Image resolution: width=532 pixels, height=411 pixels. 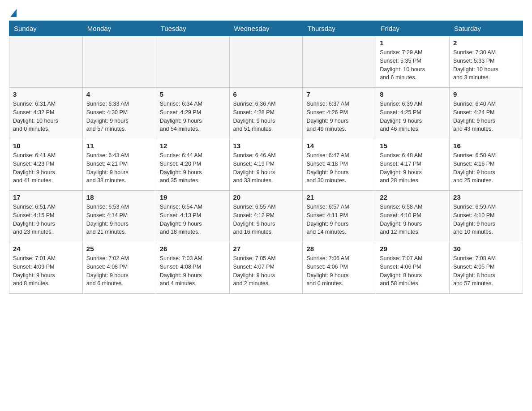 I want to click on day-number: 19, so click(x=193, y=197).